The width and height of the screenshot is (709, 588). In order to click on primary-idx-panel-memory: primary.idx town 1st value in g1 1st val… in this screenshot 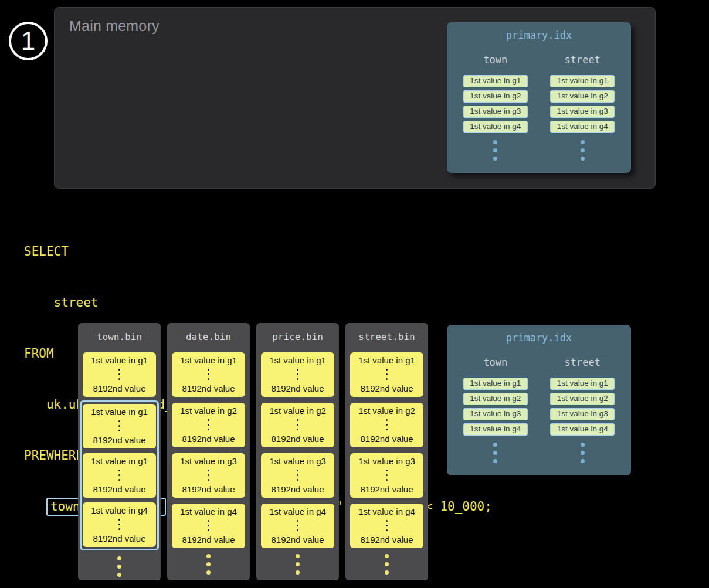, I will do `click(539, 97)`.